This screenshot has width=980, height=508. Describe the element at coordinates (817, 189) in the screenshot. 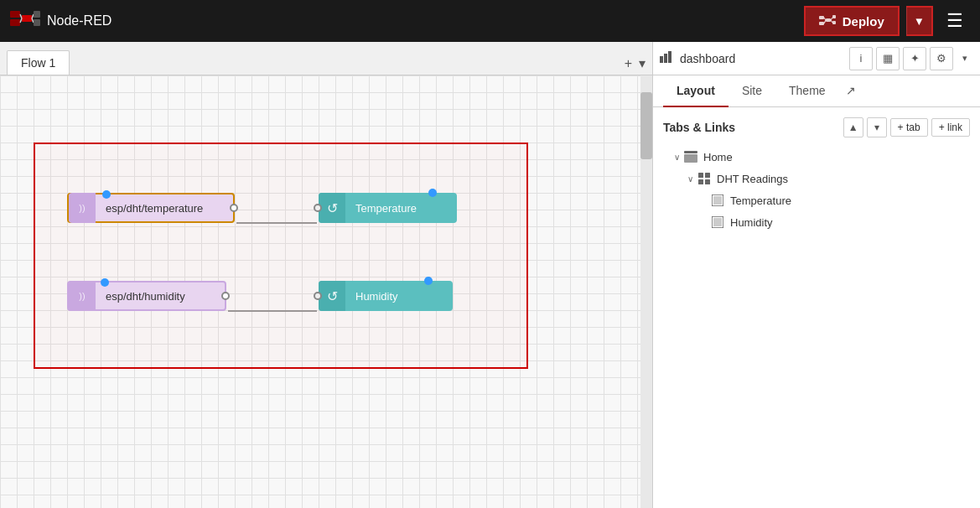

I see `dashboard-tree: ∨ Home ∨` at that location.